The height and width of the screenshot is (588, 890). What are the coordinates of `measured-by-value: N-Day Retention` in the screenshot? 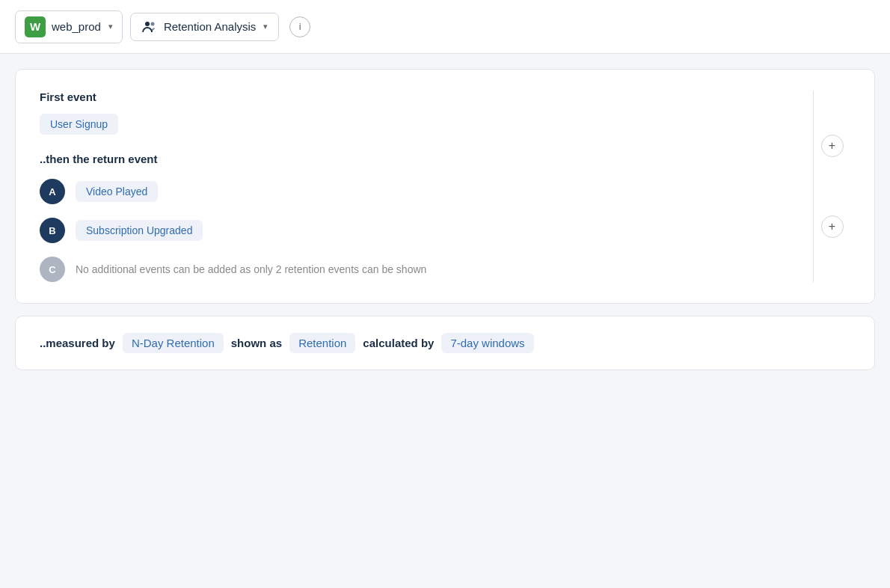 It's located at (174, 343).